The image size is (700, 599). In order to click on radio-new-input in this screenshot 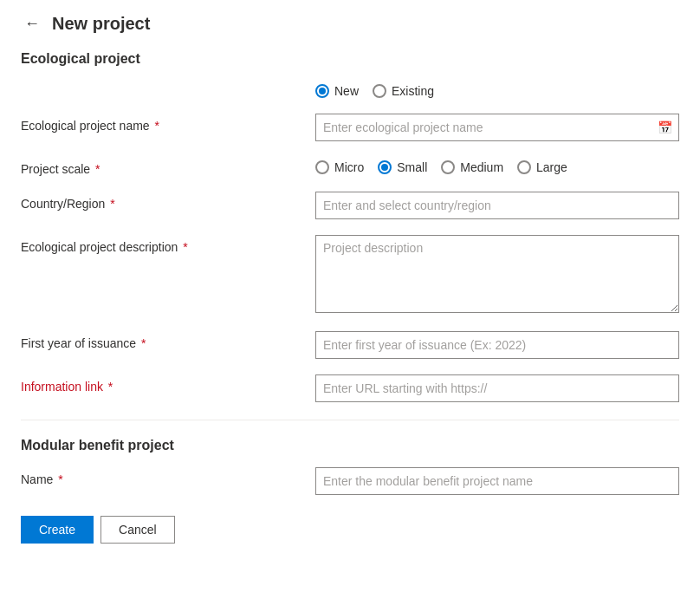, I will do `click(322, 91)`.